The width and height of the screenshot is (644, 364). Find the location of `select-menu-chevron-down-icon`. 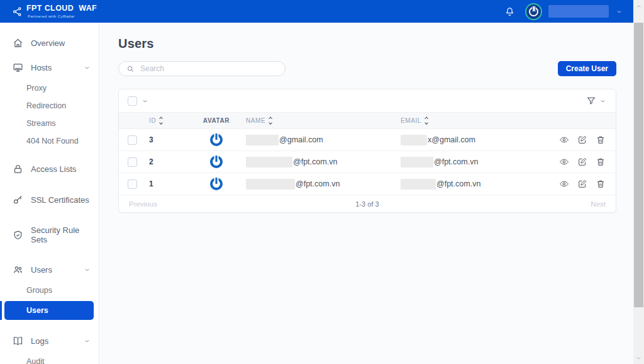

select-menu-chevron-down-icon is located at coordinates (145, 101).